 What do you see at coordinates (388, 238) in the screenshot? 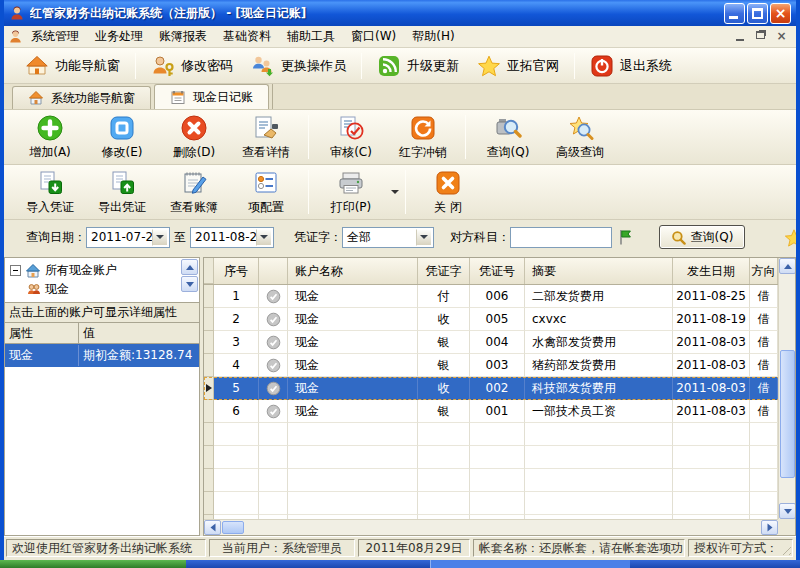
I see `voucher-type-combo: 全部` at bounding box center [388, 238].